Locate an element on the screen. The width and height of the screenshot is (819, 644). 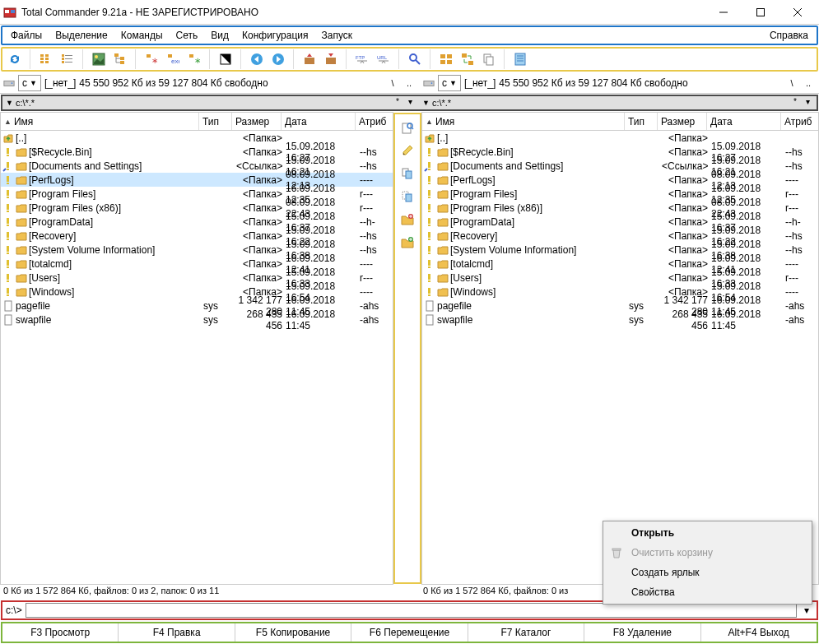
delete-icon is located at coordinates (407, 243).